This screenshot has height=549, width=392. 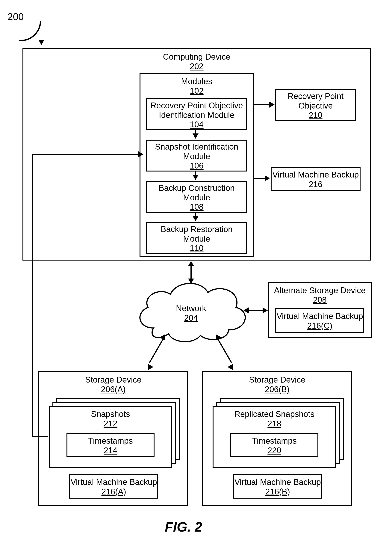 What do you see at coordinates (196, 131) in the screenshot?
I see `arrow-104-106-line` at bounding box center [196, 131].